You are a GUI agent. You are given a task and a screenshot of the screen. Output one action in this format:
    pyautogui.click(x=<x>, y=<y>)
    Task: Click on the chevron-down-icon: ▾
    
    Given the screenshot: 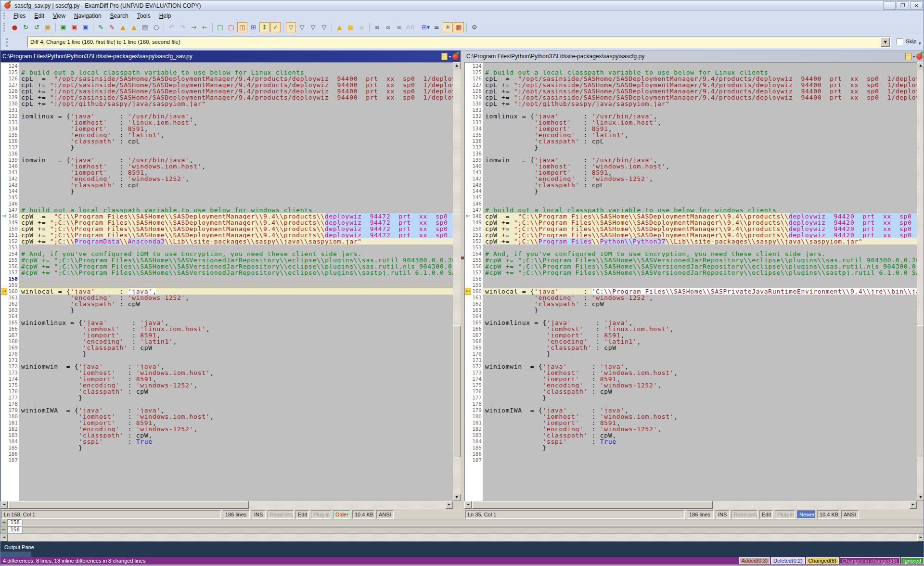 What is the action you would take?
    pyautogui.click(x=450, y=57)
    